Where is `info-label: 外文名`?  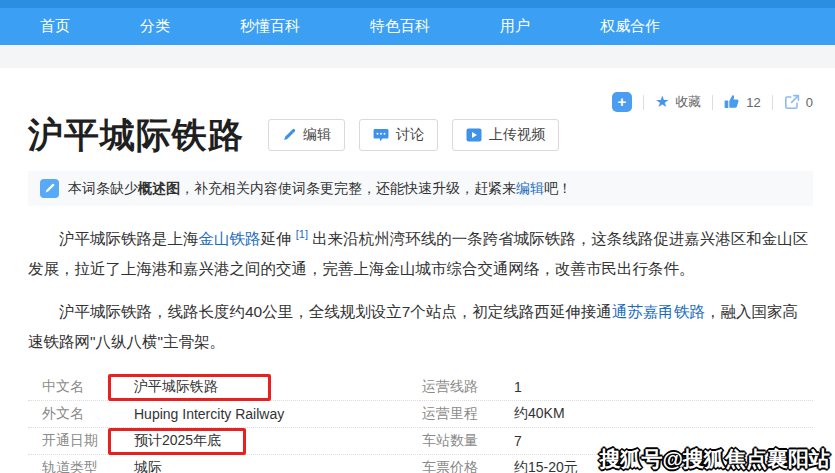
info-label: 外文名 is located at coordinates (88, 414).